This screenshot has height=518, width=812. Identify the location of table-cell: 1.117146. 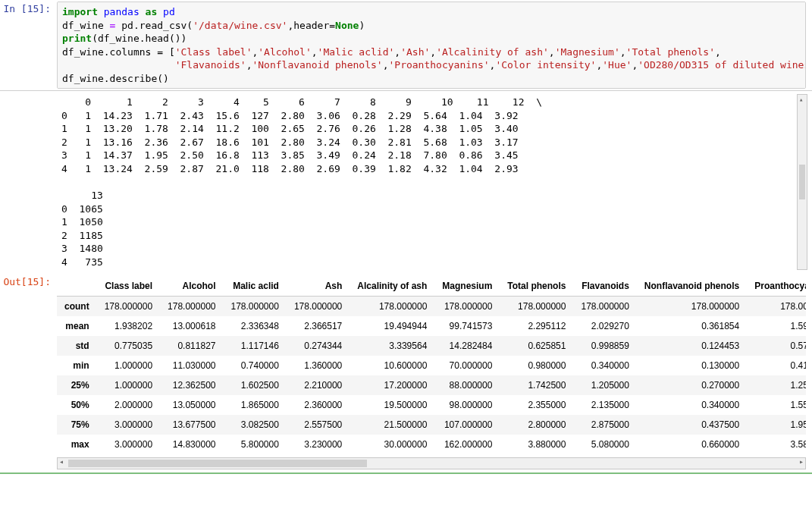
(255, 346).